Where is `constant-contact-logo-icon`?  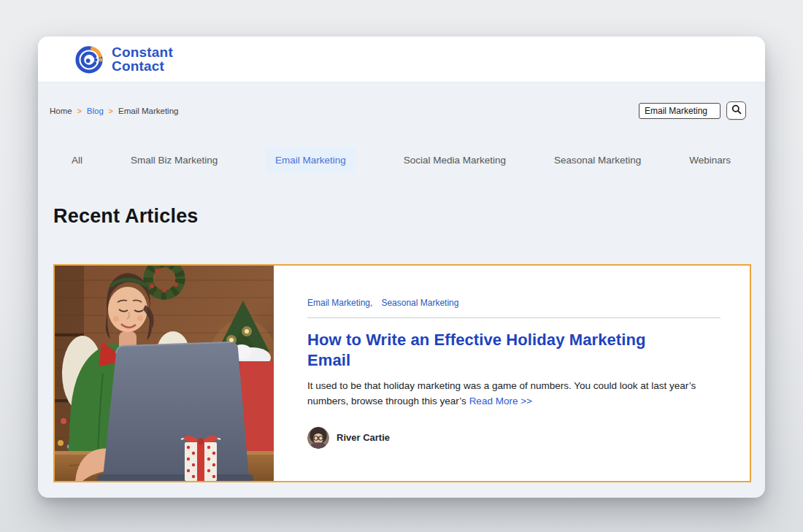
constant-contact-logo-icon is located at coordinates (89, 59).